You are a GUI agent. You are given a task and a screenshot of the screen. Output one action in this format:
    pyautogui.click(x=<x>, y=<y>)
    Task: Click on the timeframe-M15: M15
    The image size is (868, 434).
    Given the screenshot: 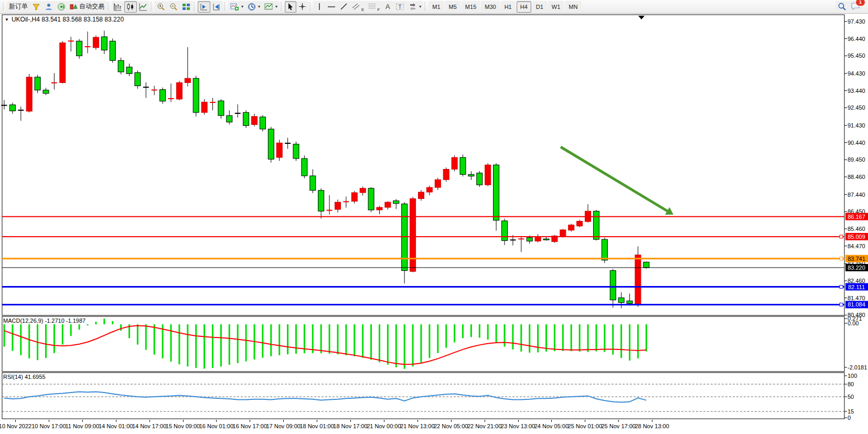 What is the action you would take?
    pyautogui.click(x=471, y=7)
    